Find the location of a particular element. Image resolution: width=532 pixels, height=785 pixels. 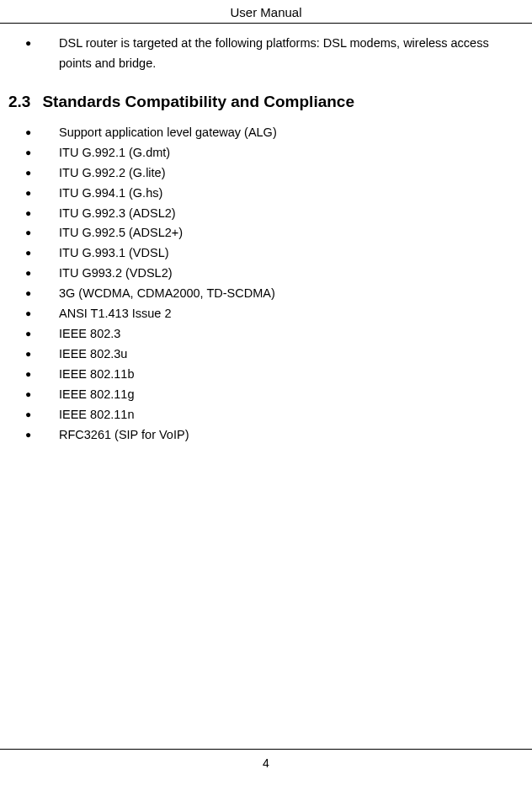

list-item: IEEE 802.11n is located at coordinates (266, 415).